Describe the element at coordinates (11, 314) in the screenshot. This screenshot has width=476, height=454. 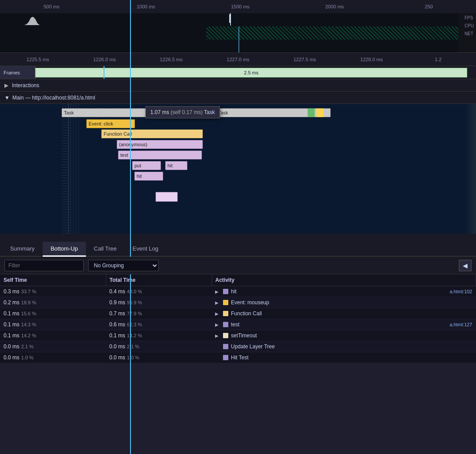
I see `self-time-value-2: 0.1 ms` at that location.